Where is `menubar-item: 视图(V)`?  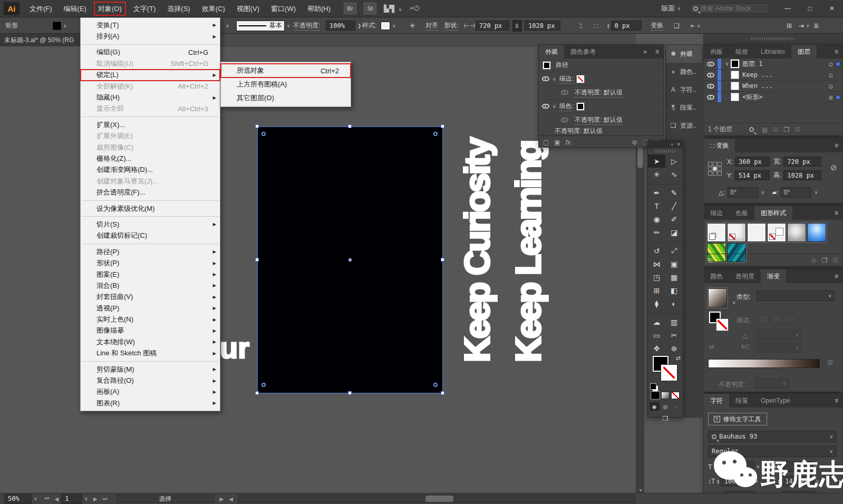 menubar-item: 视图(V) is located at coordinates (248, 8).